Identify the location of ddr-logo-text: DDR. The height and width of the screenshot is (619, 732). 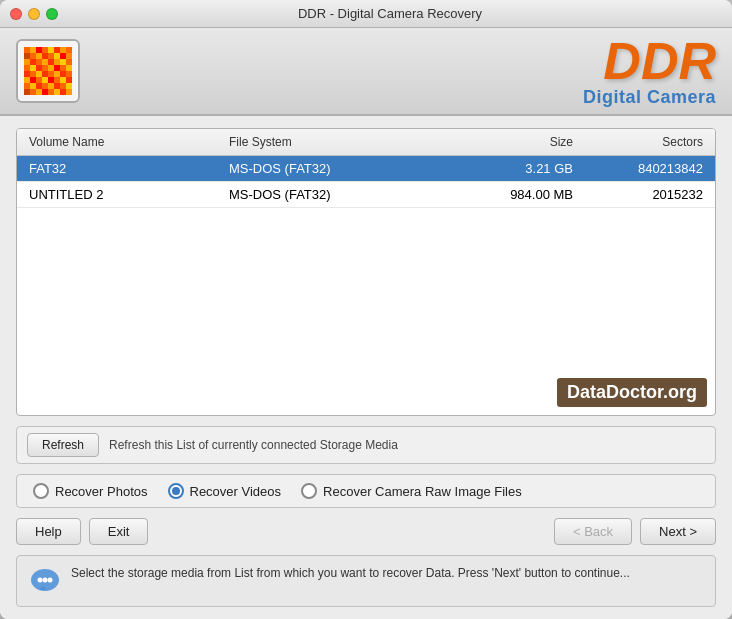
(650, 61).